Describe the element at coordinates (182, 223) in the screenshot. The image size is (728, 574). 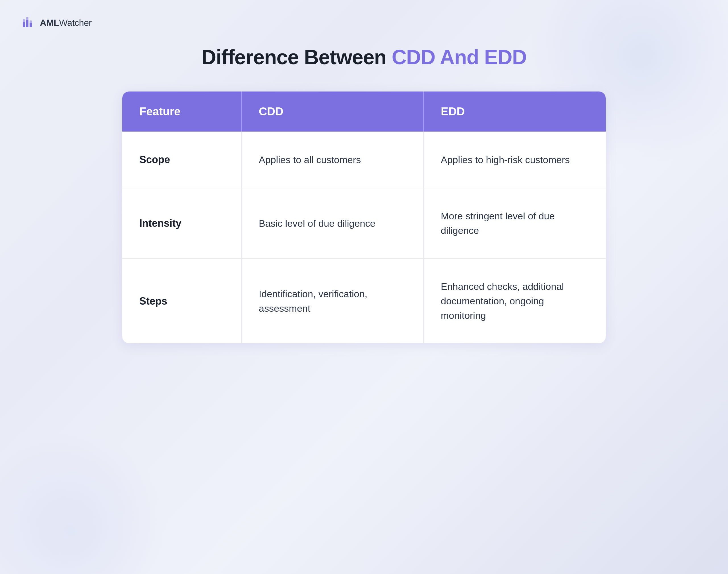
I see `row-intensity-feature: Intensity` at that location.